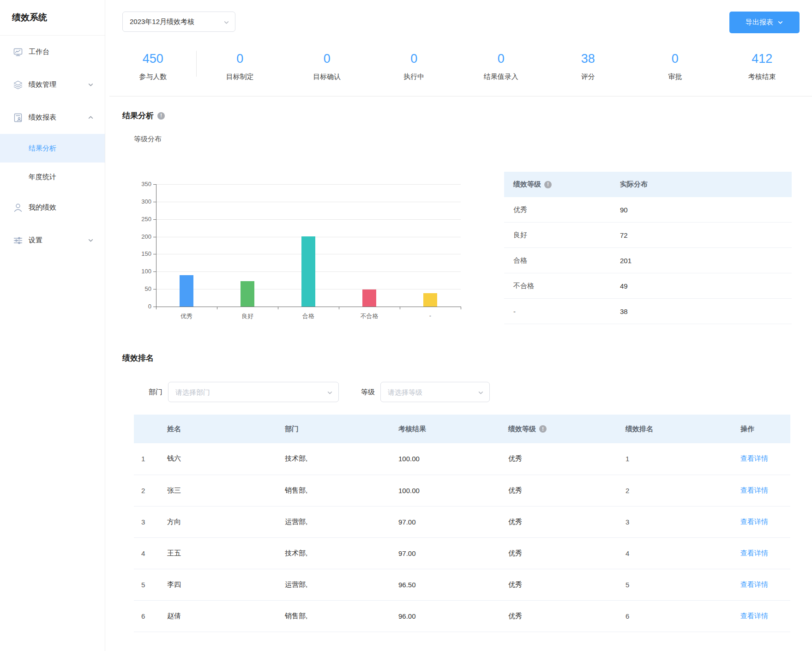 Image resolution: width=812 pixels, height=651 pixels. I want to click on stat-label: 目标确认, so click(327, 77).